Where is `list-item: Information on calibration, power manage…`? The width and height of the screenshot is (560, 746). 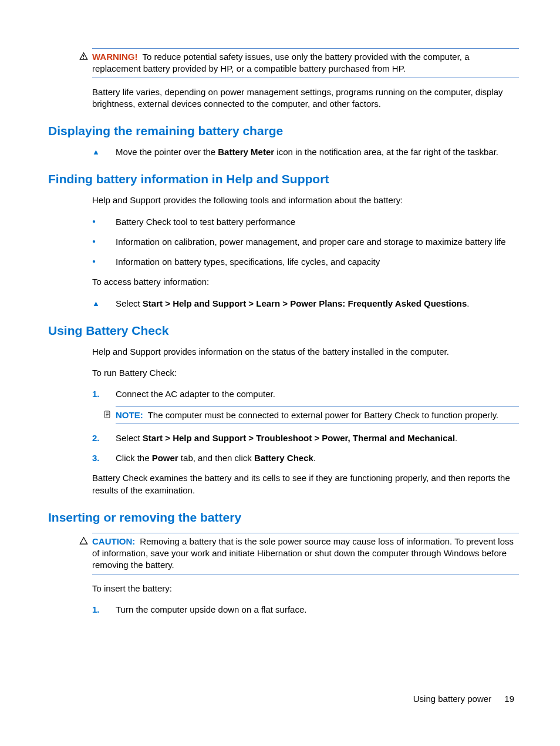
list-item: Information on calibration, power manage… is located at coordinates (305, 242).